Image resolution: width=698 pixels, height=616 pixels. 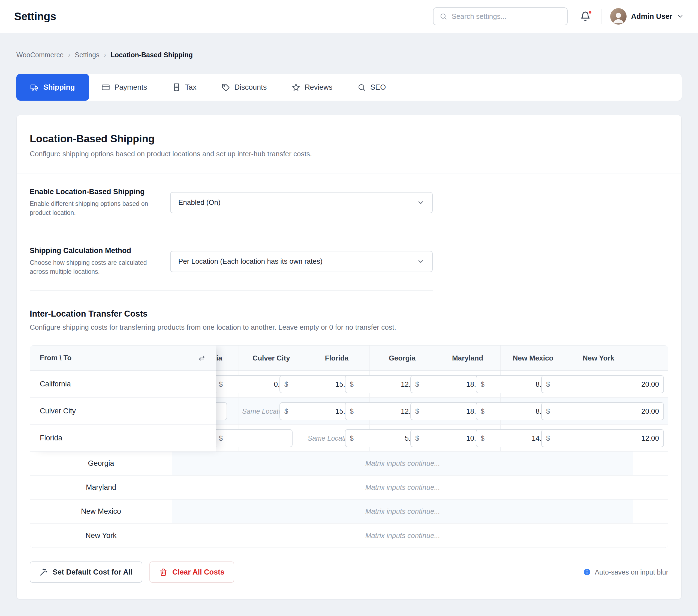 I want to click on clear-all-costs-label: Clear All Costs, so click(x=198, y=572).